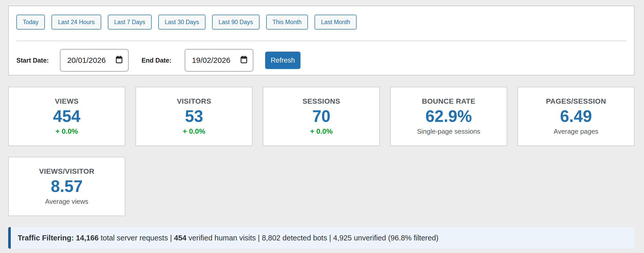 The image size is (644, 253). What do you see at coordinates (156, 61) in the screenshot?
I see `end-date-label: End Date:` at bounding box center [156, 61].